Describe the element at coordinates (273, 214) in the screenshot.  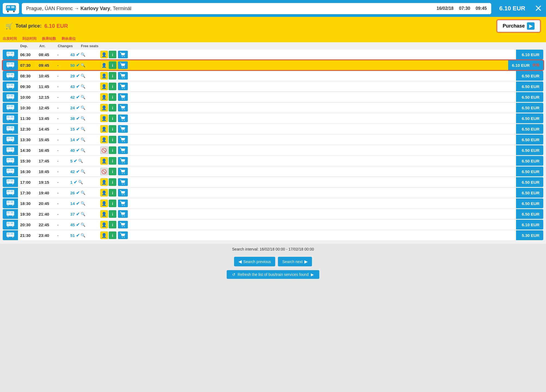
I see `route-row: 19:30 21:40 - 37 ✔ 🔍 👤 i 6.50 EUR` at that location.